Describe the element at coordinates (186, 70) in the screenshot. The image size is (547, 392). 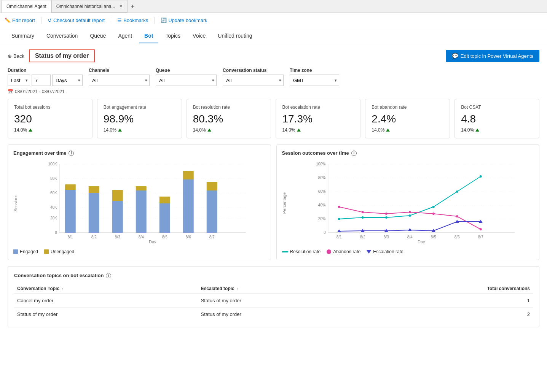
I see `queue-label: Queue` at that location.